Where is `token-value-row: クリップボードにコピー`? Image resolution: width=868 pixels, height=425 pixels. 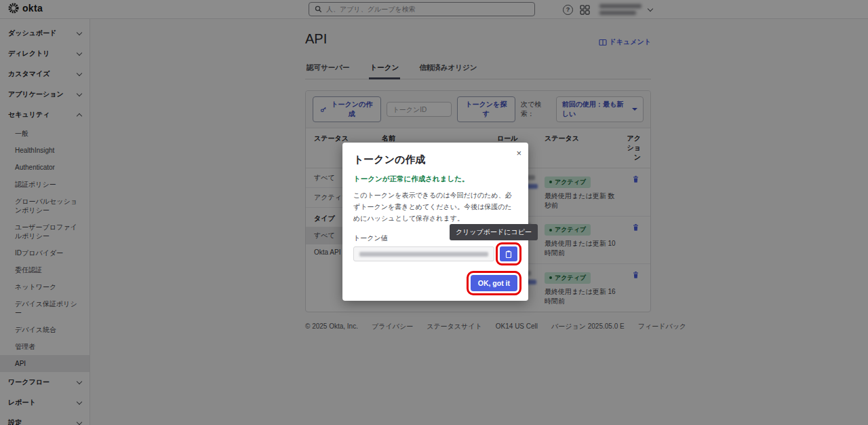
token-value-row: クリップボードにコピー is located at coordinates (435, 254).